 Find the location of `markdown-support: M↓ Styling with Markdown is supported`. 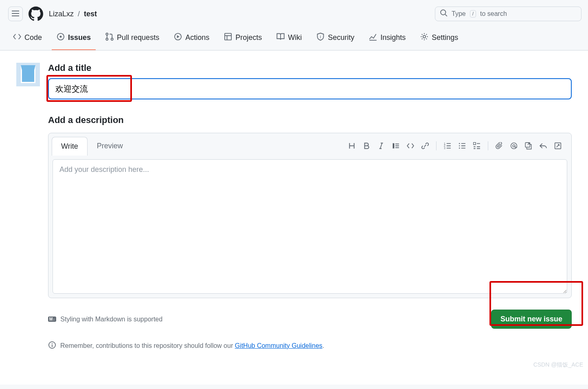

markdown-support: M↓ Styling with Markdown is supported is located at coordinates (105, 319).